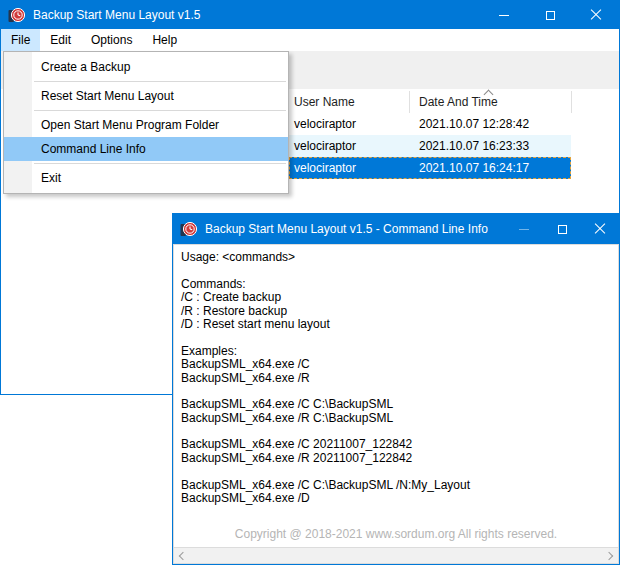 This screenshot has height=565, width=620. Describe the element at coordinates (324, 102) in the screenshot. I see `column-header-user-name: User Name` at that location.